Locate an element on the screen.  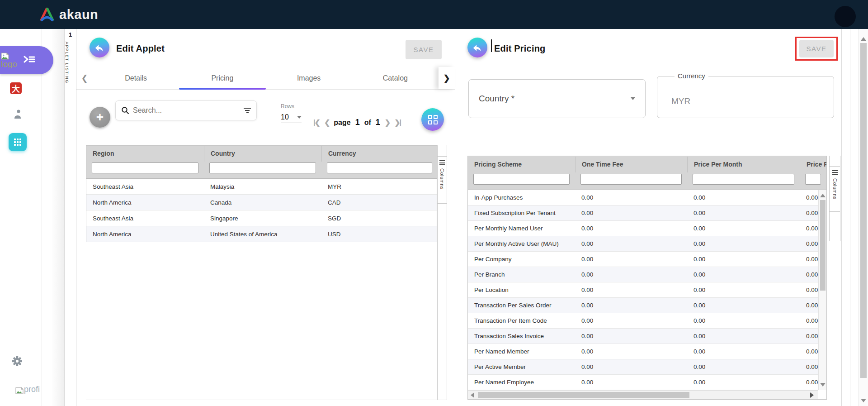
table-row: Per Monthly Named User 0.00 0.00 0.00 is located at coordinates (643, 229).